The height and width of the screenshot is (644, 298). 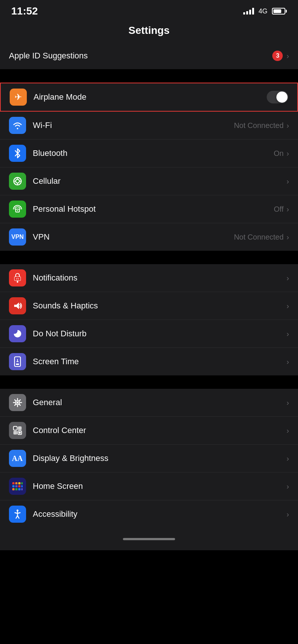 I want to click on home-indicator, so click(x=149, y=539).